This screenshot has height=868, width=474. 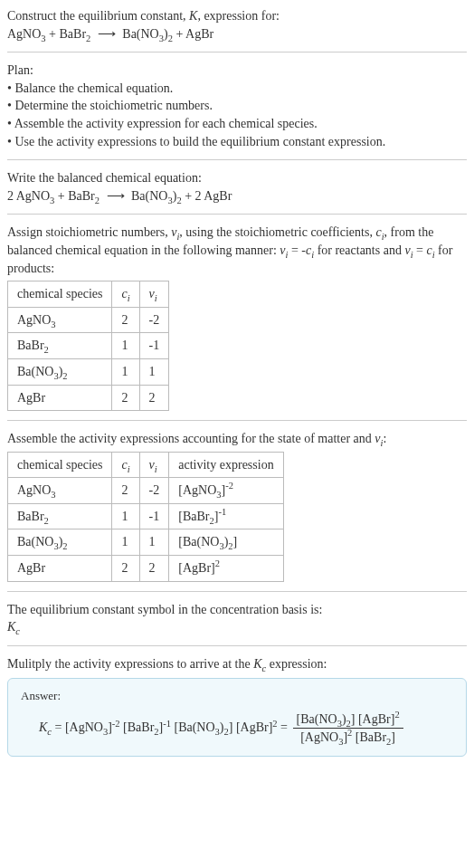 I want to click on fraction: [Ba(NO3)2] [AgBr]2 [AgNO3]2 [BaBr2], so click(x=348, y=729).